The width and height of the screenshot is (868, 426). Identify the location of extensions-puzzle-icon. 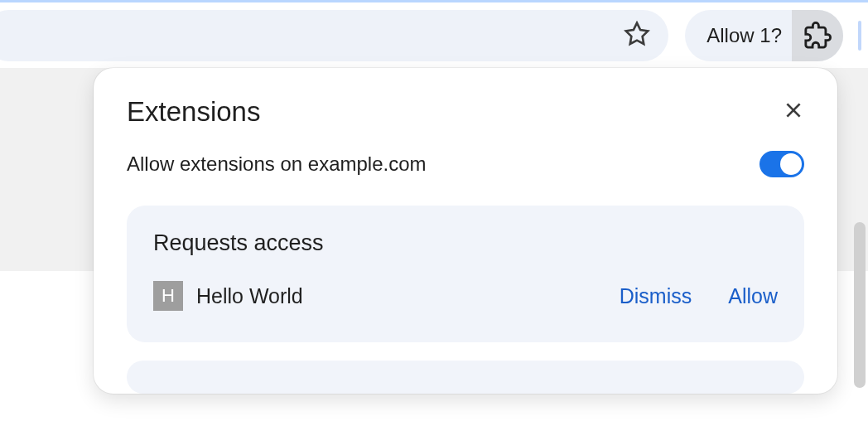
(817, 36).